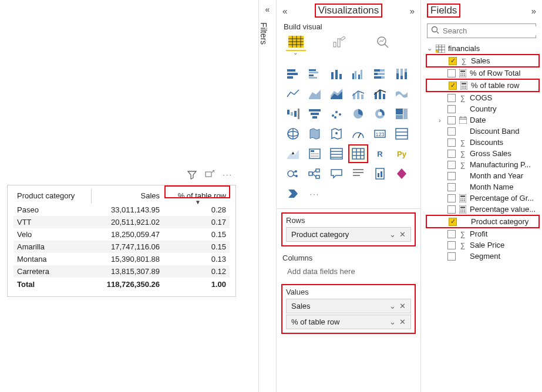 This screenshot has width=542, height=392. Describe the element at coordinates (402, 154) in the screenshot. I see `viz-type-py: Py` at that location.